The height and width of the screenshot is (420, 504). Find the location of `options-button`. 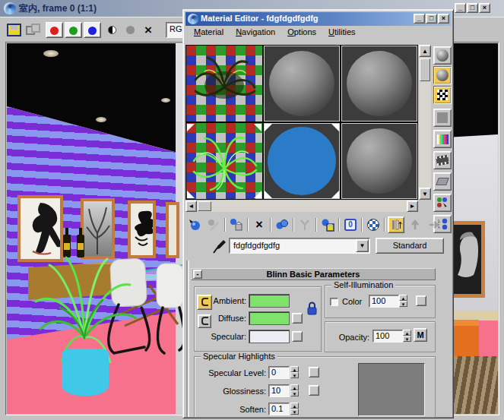

options-button is located at coordinates (442, 182).